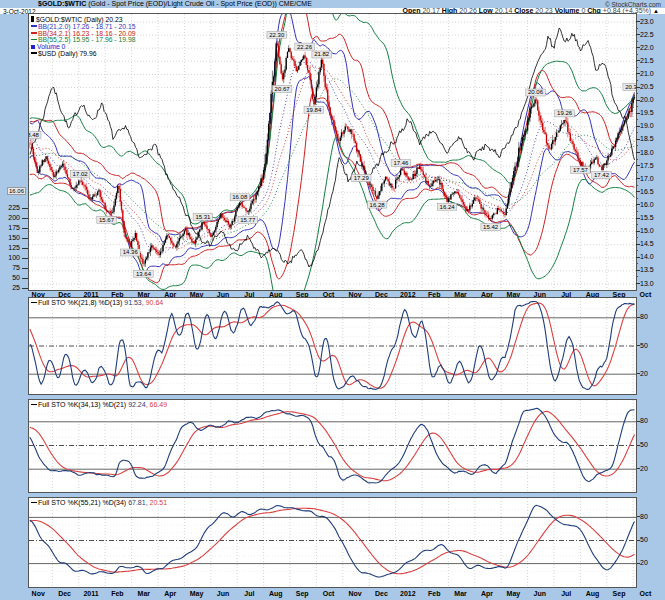 The width and height of the screenshot is (665, 600). I want to click on price-axis-label: 13.0, so click(647, 284).